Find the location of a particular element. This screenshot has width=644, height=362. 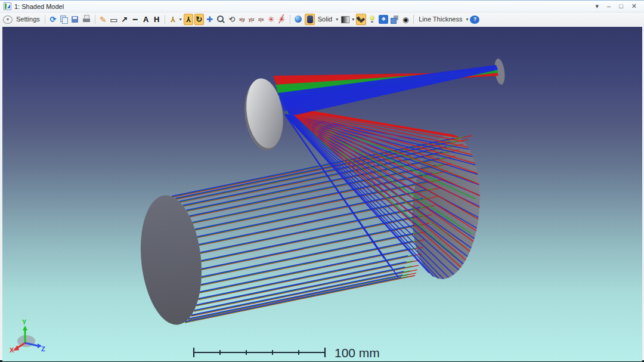

background-gradient-icon is located at coordinates (345, 19).